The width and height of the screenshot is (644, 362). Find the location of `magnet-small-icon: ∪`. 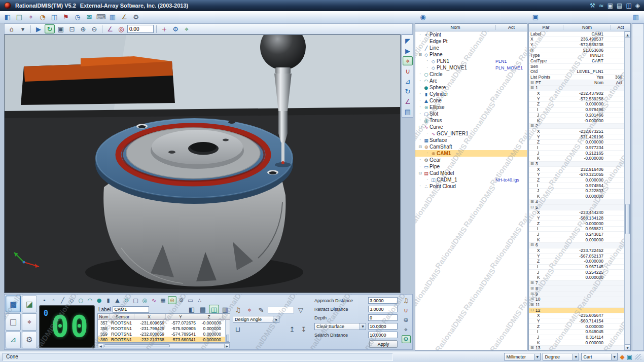

magnet-small-icon: ∪ is located at coordinates (406, 310).